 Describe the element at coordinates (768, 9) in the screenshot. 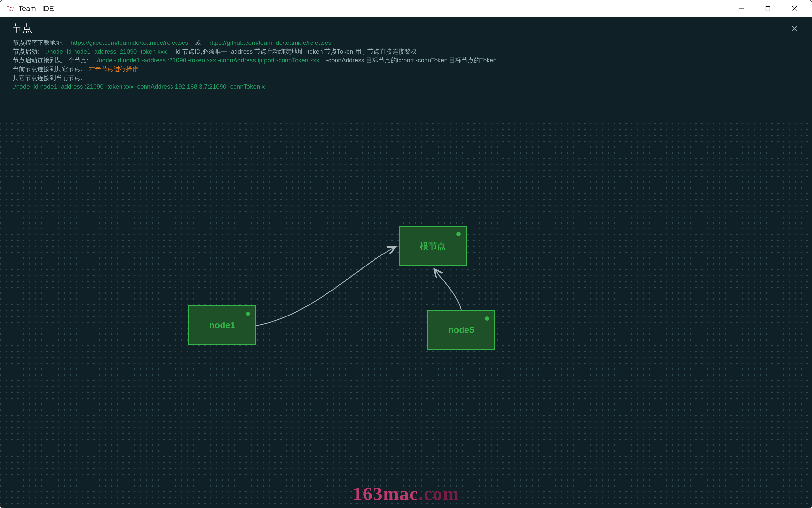

I see `maximize-icon` at that location.